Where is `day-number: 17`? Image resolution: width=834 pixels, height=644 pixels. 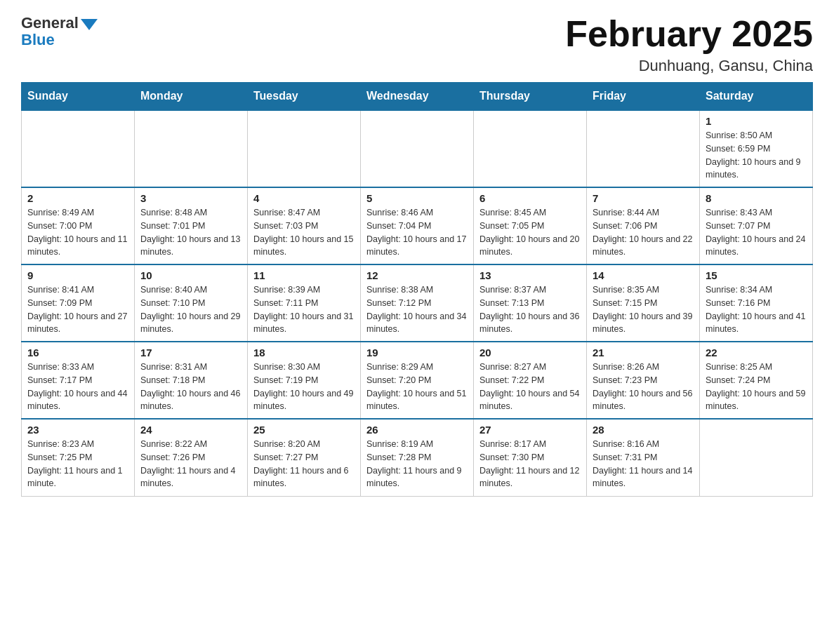
day-number: 17 is located at coordinates (191, 352).